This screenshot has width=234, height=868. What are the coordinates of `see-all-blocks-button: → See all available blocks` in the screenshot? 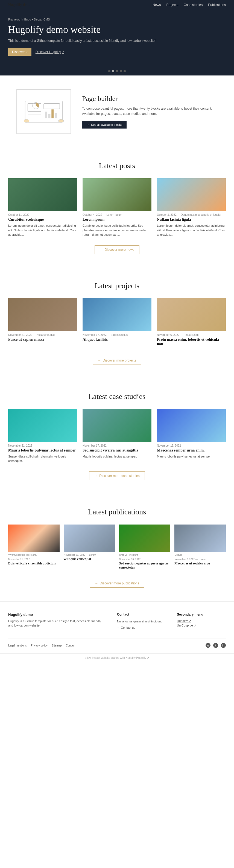 It's located at (104, 125).